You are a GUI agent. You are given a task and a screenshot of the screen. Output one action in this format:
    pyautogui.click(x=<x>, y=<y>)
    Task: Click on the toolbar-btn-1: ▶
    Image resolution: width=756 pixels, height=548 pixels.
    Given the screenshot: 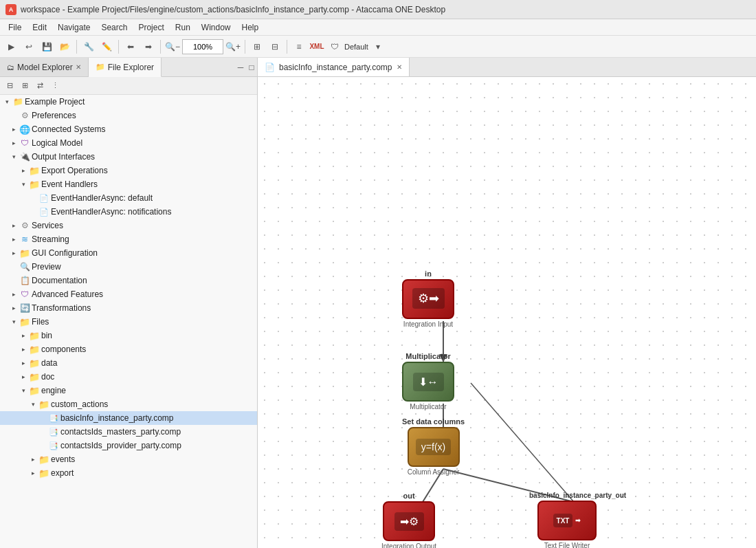 What is the action you would take?
    pyautogui.click(x=11, y=47)
    